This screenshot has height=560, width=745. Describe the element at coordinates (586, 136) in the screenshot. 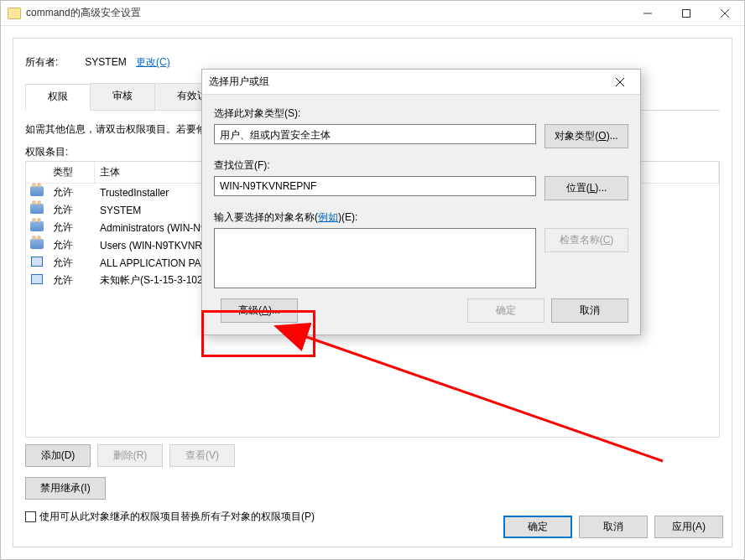

I see `object-types-button: 对象类型(O)...` at that location.